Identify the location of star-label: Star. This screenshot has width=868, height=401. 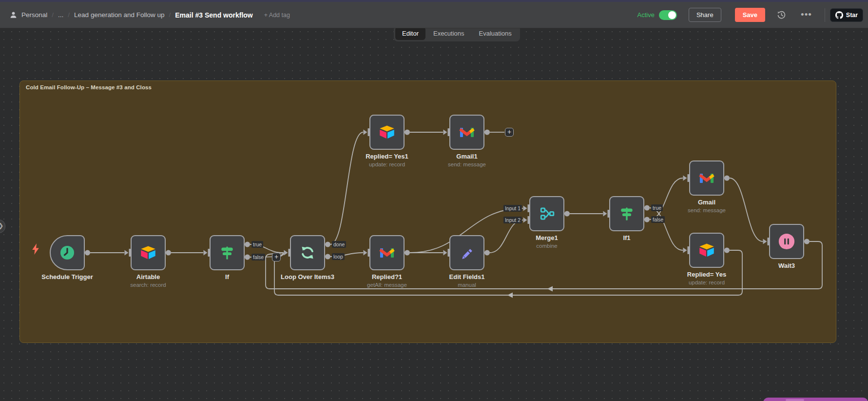
(852, 15).